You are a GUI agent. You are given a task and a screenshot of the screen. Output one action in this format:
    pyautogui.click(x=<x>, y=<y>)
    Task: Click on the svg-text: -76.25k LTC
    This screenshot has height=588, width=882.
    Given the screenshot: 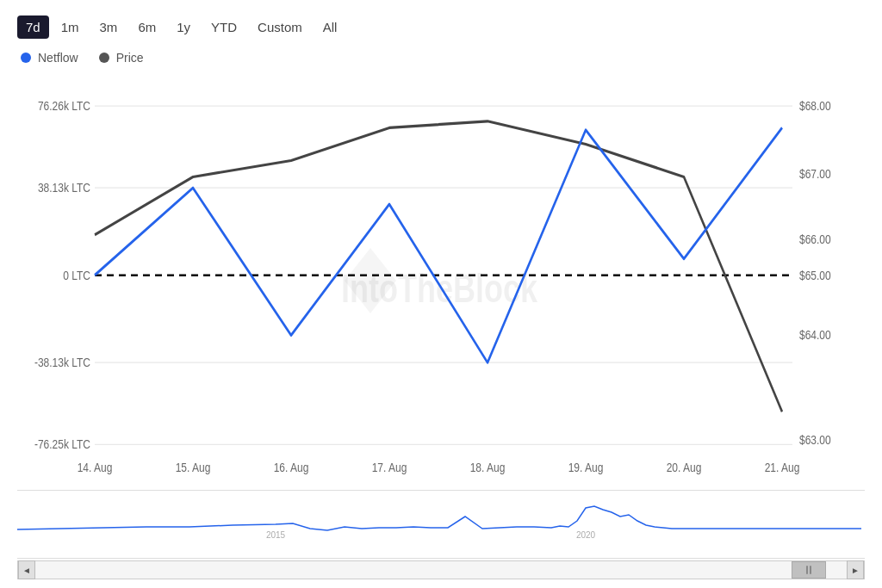 What is the action you would take?
    pyautogui.click(x=62, y=444)
    